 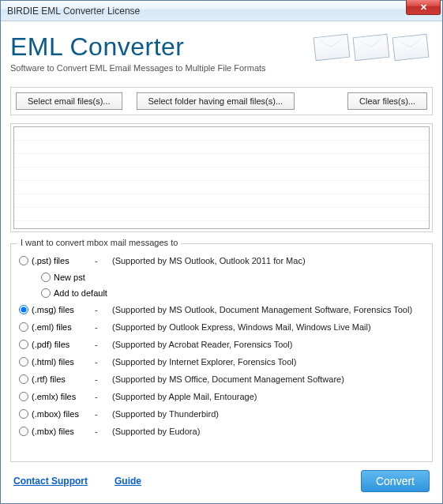 I want to click on format-desc: (Supported by Outlook Express, Windows M…, so click(x=268, y=327).